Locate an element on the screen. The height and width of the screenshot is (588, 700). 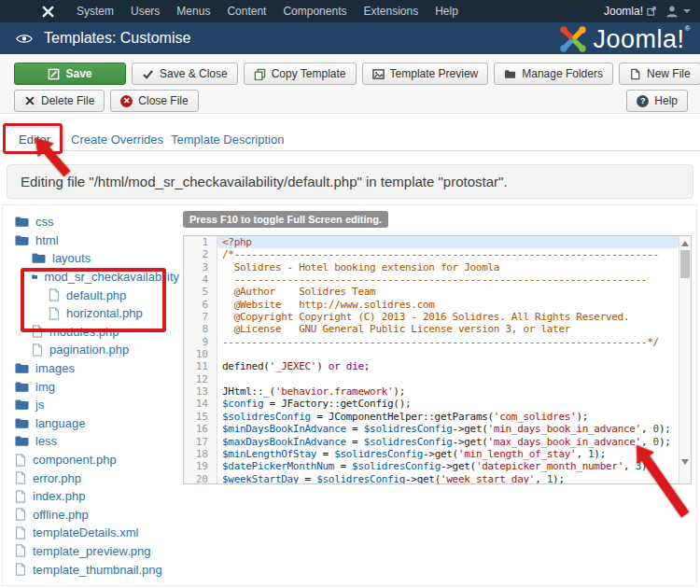
scroll-down-icon is located at coordinates (685, 462).